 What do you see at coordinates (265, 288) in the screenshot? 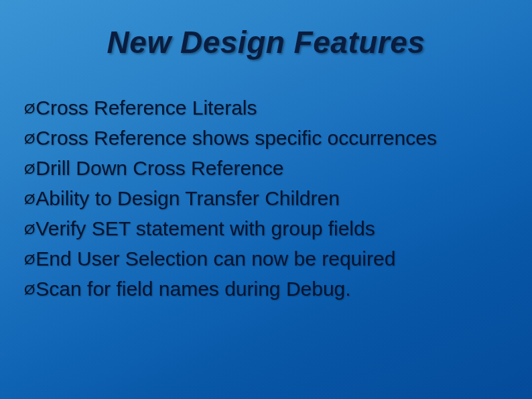
I see `list-item: ØScan for field names during Debug.` at bounding box center [265, 288].